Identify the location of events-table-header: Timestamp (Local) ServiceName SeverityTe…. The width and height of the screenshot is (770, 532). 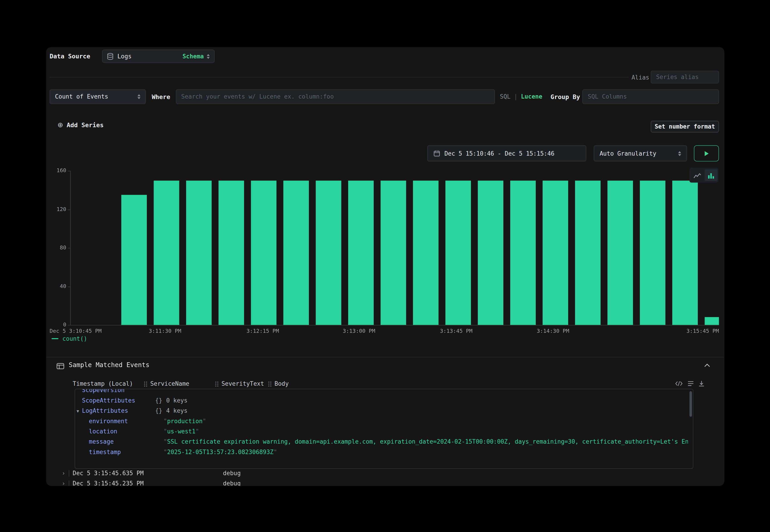
(385, 384).